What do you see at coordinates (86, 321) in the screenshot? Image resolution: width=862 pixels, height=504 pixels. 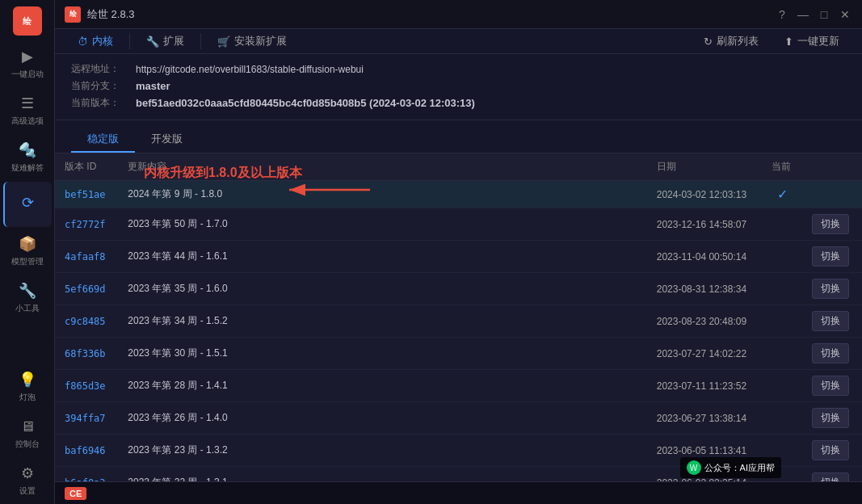 I see `version-id-cell: c9c8485` at bounding box center [86, 321].